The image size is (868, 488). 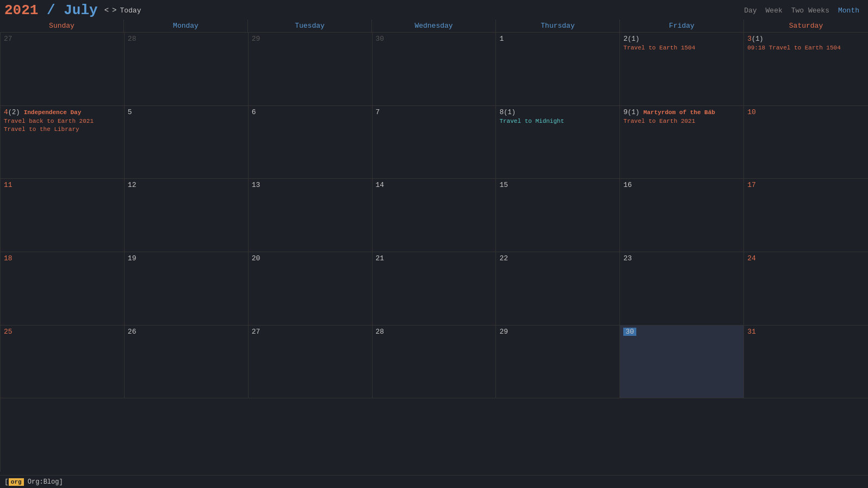 I want to click on event-travel-earth-2021: Travel to Earth 2021, so click(x=682, y=122).